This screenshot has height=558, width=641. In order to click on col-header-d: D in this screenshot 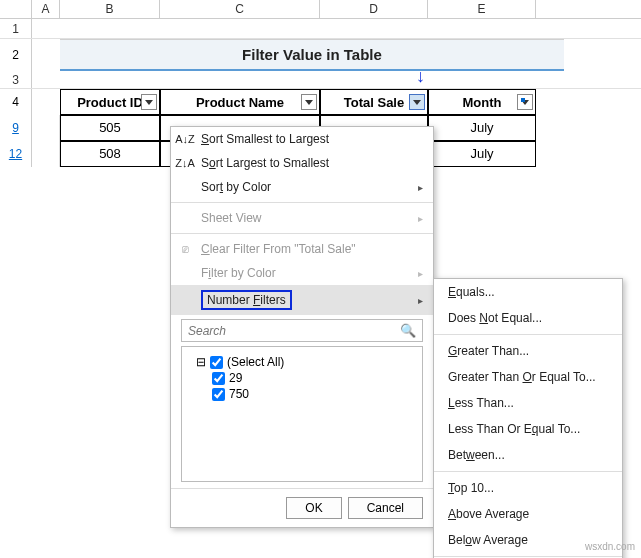, I will do `click(374, 9)`.